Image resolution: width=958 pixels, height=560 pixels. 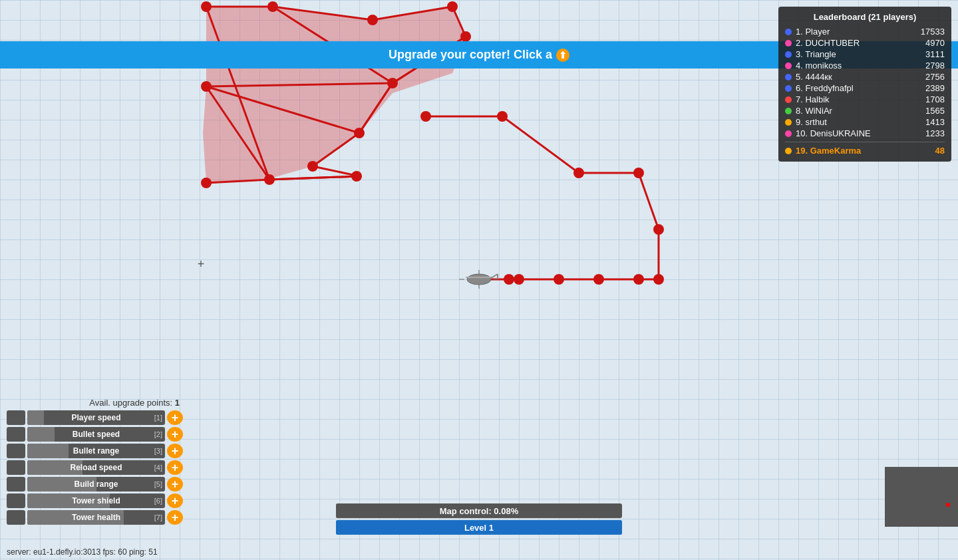 What do you see at coordinates (94, 434) in the screenshot?
I see `upgrade-row: Bullet speed [2] +` at bounding box center [94, 434].